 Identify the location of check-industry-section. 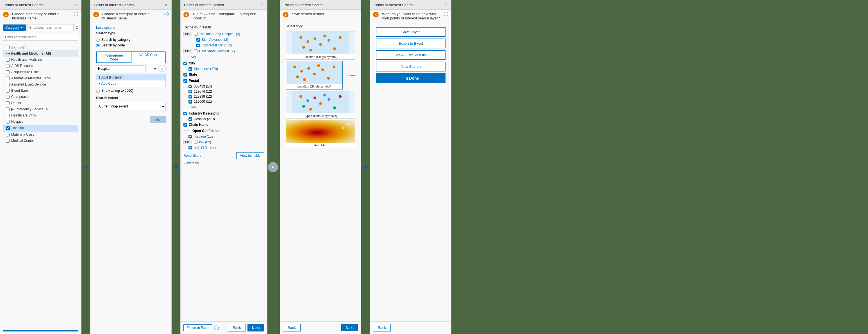
(185, 113).